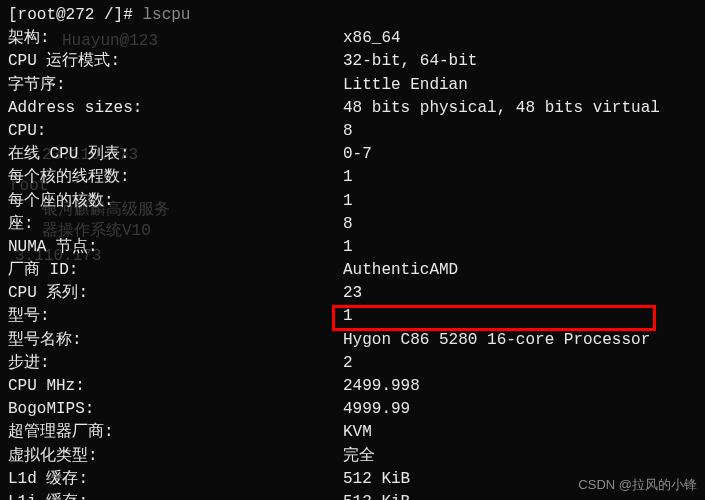 This screenshot has height=500, width=705. I want to click on output-row: CPU MHz:2499.998, so click(352, 386).